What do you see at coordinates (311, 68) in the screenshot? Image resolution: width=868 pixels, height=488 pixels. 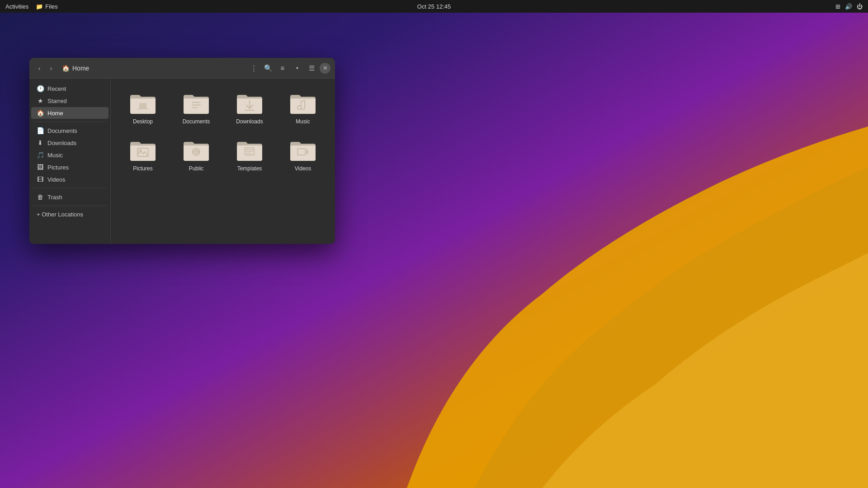 I see `hamburger-menu-button: ☰` at bounding box center [311, 68].